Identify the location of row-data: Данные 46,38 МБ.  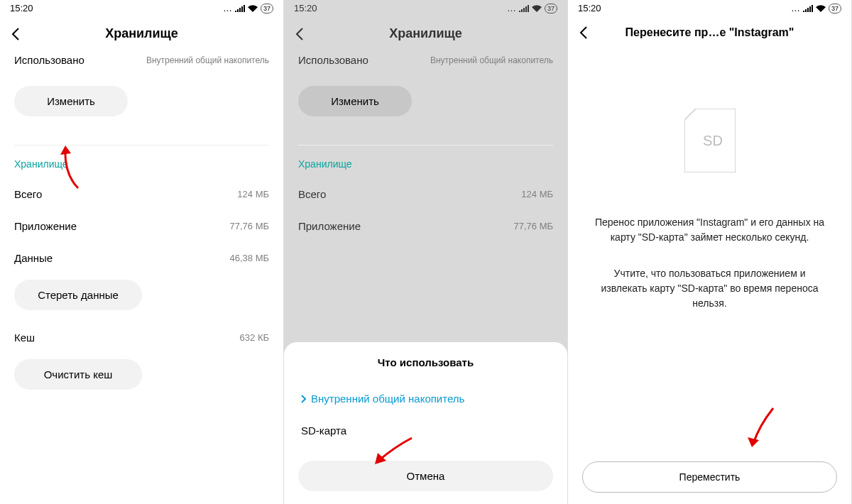
(142, 258).